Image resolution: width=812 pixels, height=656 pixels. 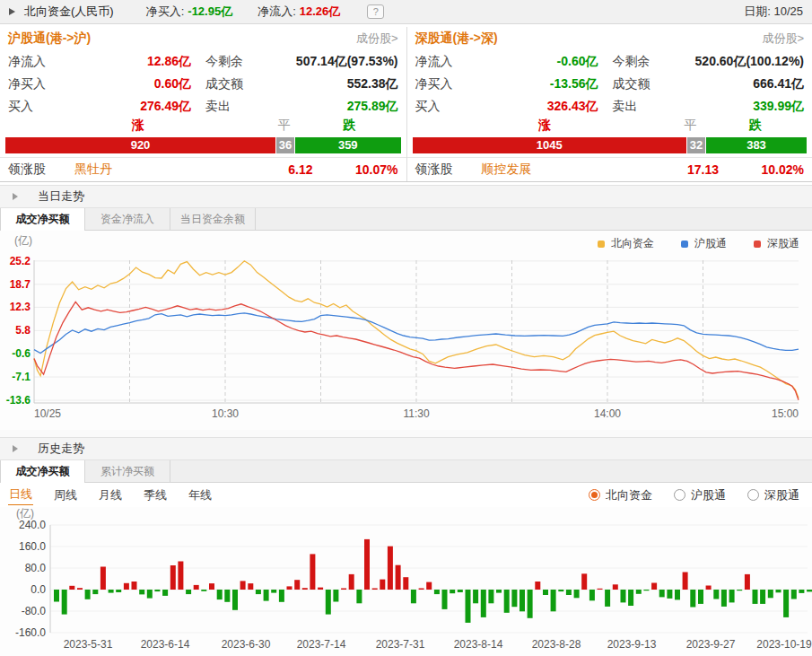 I want to click on radio-sh-connect: 沪股通, so click(x=700, y=495).